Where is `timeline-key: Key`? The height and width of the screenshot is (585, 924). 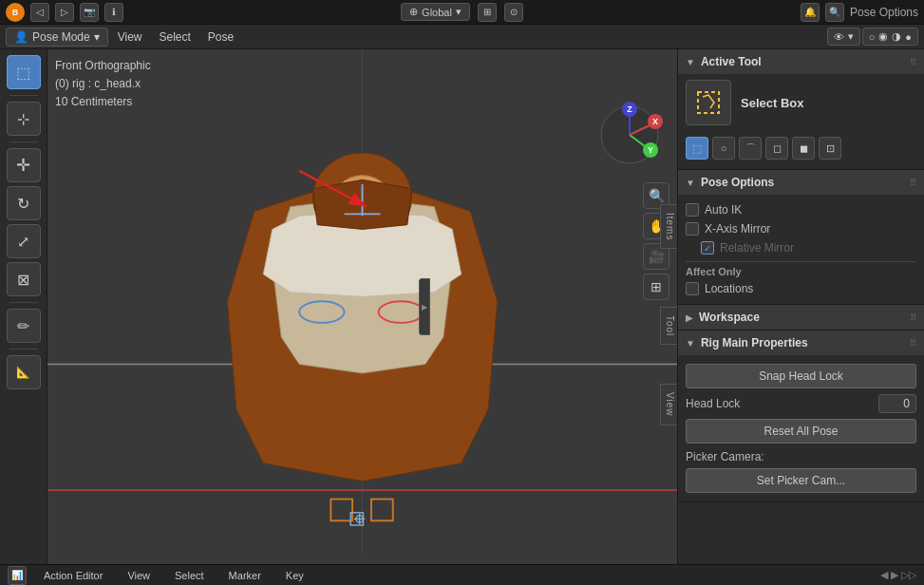 timeline-key: Key is located at coordinates (294, 576).